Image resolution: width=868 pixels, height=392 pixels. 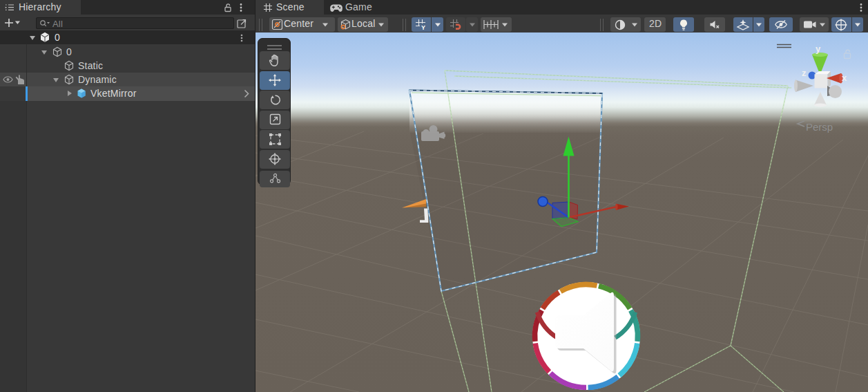 What do you see at coordinates (818, 48) in the screenshot?
I see `svg-text: y` at bounding box center [818, 48].